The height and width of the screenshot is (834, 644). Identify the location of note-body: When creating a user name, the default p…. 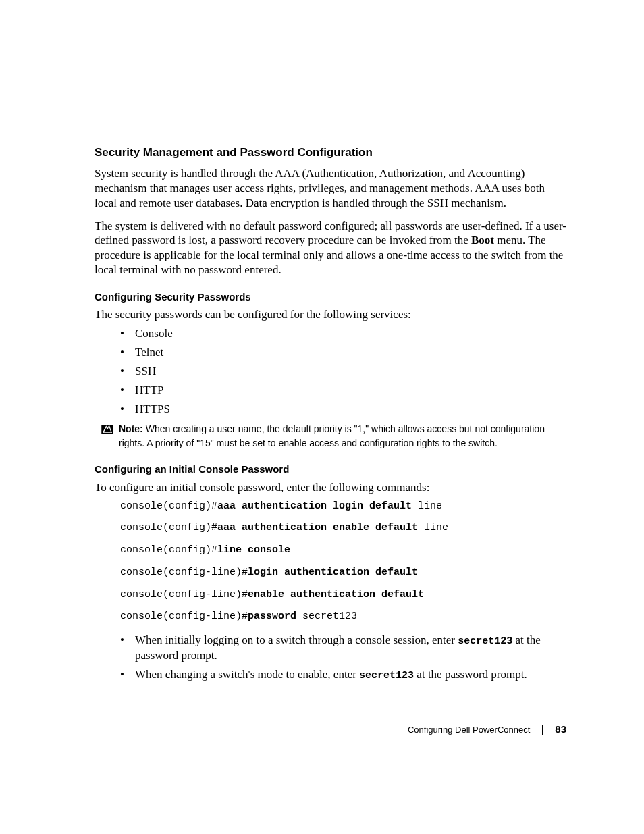
(332, 436).